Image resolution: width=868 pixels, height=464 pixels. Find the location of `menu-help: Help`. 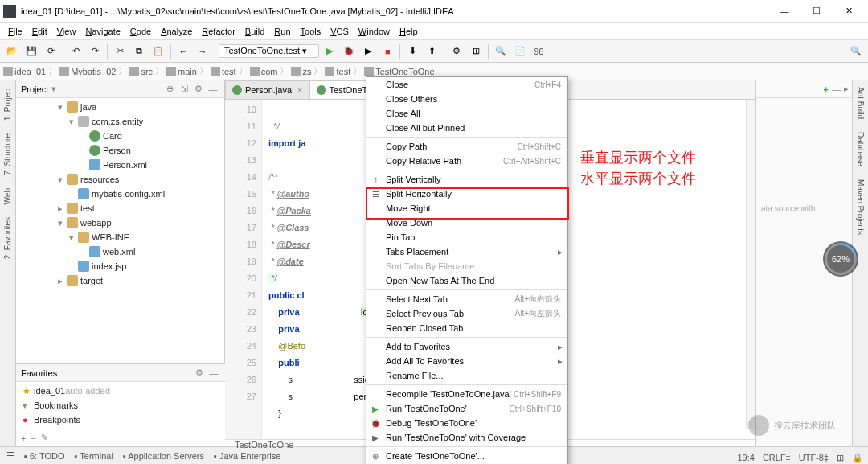

menu-help: Help is located at coordinates (408, 31).